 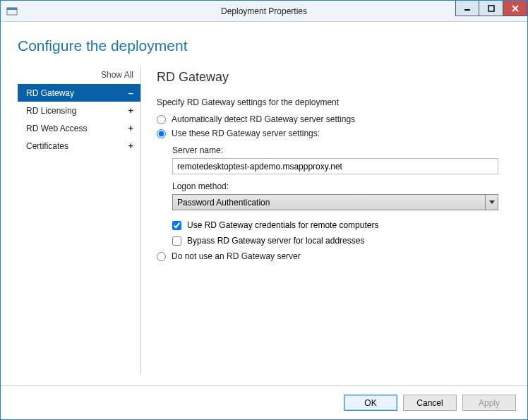 What do you see at coordinates (264, 402) in the screenshot?
I see `dialog-footer: OK Cancel Apply` at bounding box center [264, 402].